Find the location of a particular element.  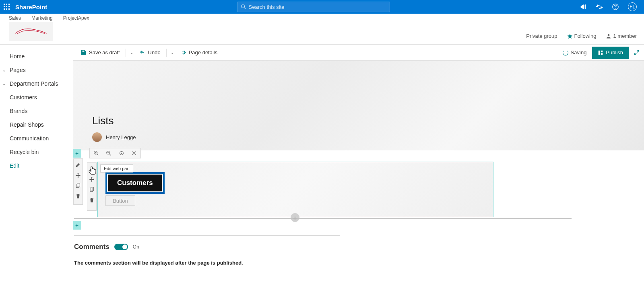

search-wrap is located at coordinates (314, 7).